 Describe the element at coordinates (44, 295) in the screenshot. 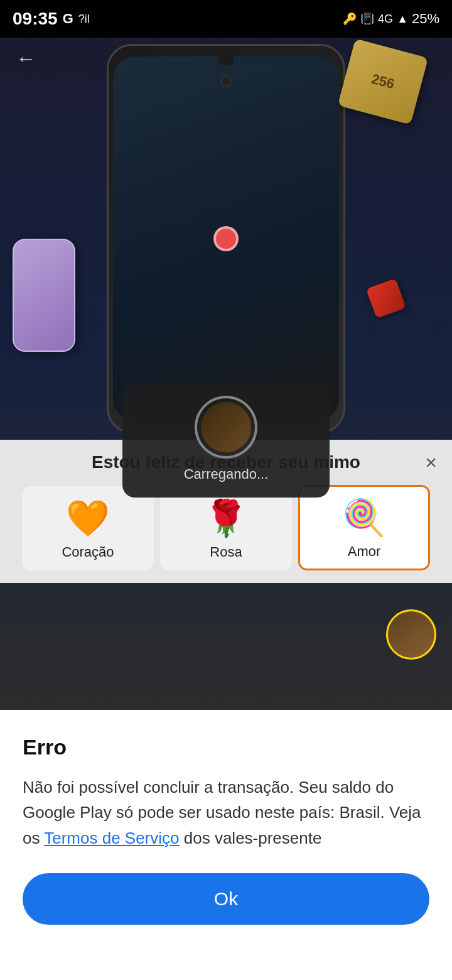

I see `purple-phone-accessory` at that location.